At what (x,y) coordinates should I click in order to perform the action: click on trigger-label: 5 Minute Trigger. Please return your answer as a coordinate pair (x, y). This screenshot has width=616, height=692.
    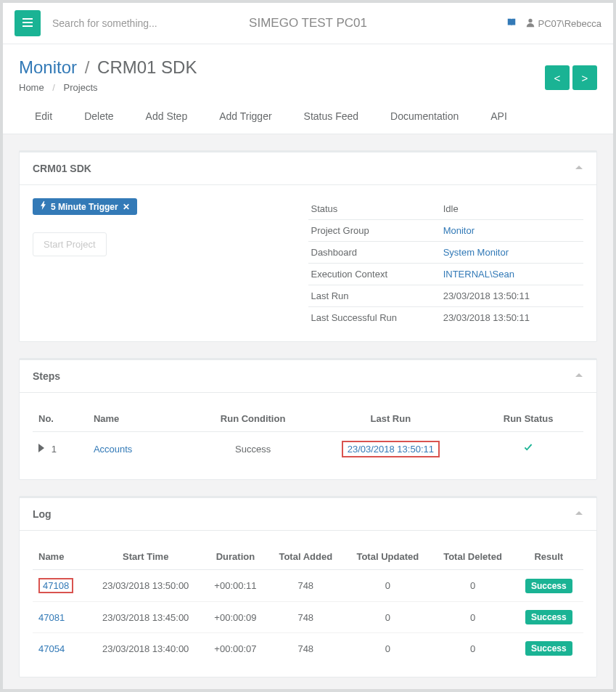
    Looking at the image, I should click on (84, 207).